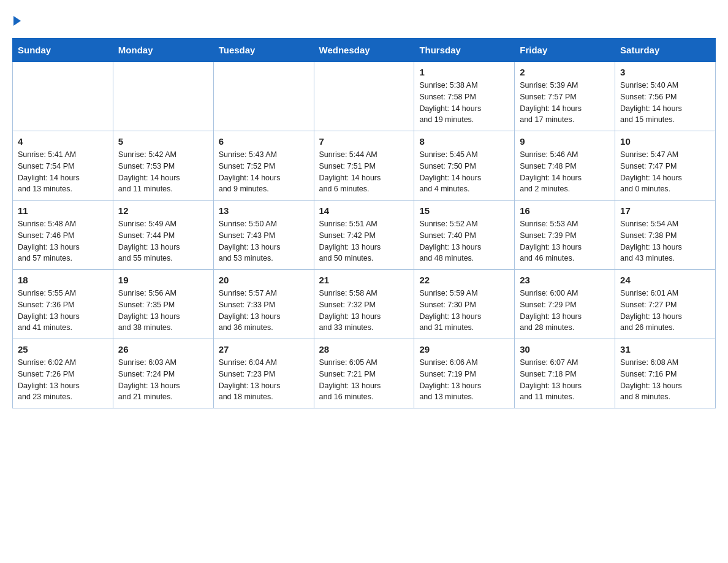  What do you see at coordinates (364, 280) in the screenshot?
I see `day-number: 21` at bounding box center [364, 280].